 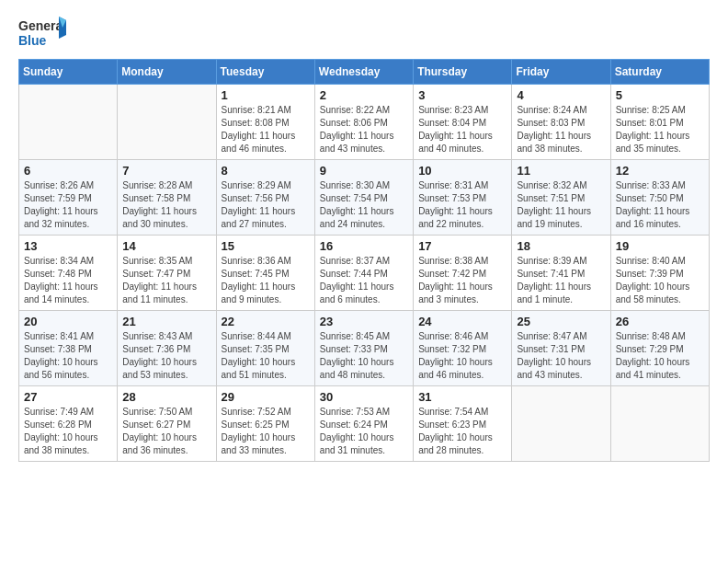 I want to click on calendar-cell: 18Sunrise: 8:39 AM Sunset: 7:41 PM Dayli…, so click(x=561, y=273).